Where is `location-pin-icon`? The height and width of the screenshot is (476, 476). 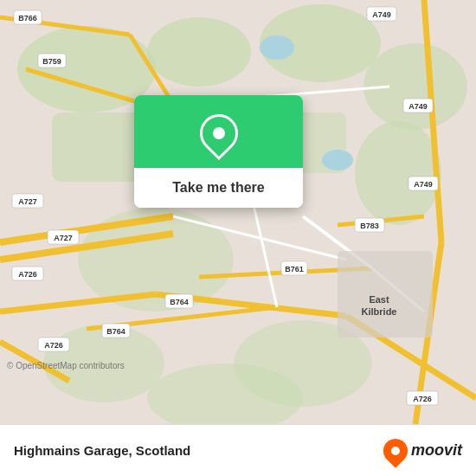
location-pin-icon is located at coordinates (218, 133).